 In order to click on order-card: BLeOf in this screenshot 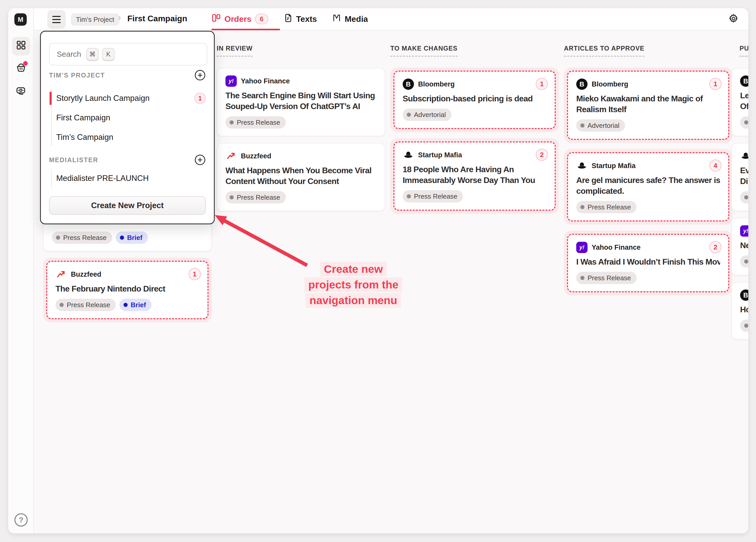, I will do `click(740, 102)`.